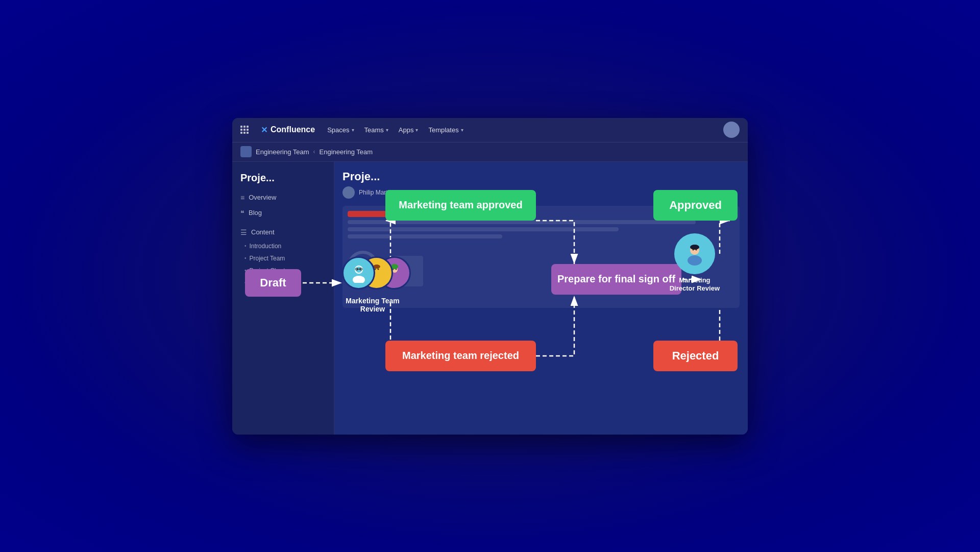 The image size is (980, 552). What do you see at coordinates (264, 130) in the screenshot?
I see `x-logo-icon: ✕` at bounding box center [264, 130].